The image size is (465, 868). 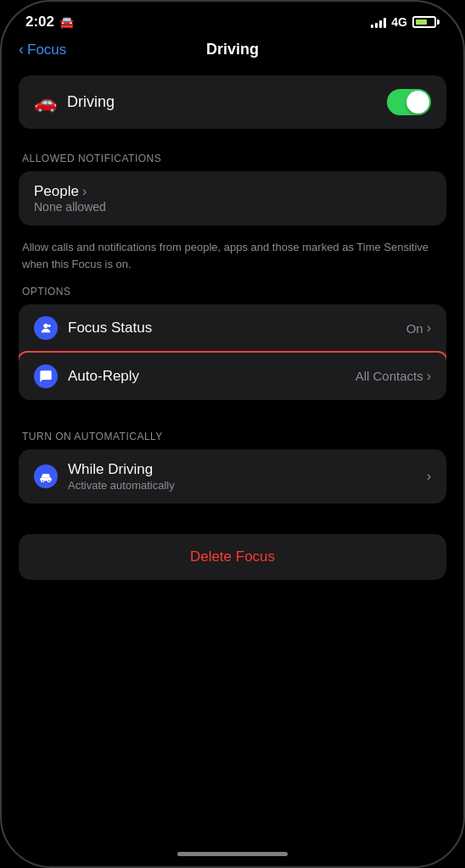 What do you see at coordinates (40, 22) in the screenshot?
I see `time-display: 2:02` at bounding box center [40, 22].